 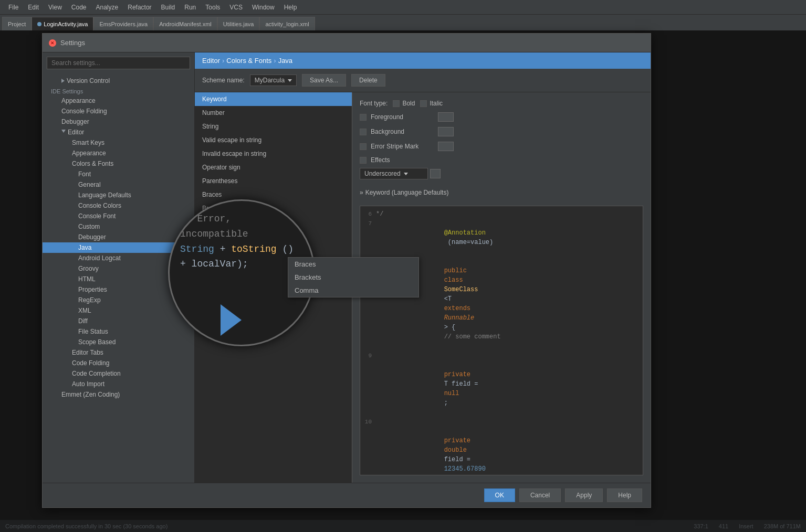 What do you see at coordinates (625, 495) in the screenshot?
I see `help-button: Help` at bounding box center [625, 495].